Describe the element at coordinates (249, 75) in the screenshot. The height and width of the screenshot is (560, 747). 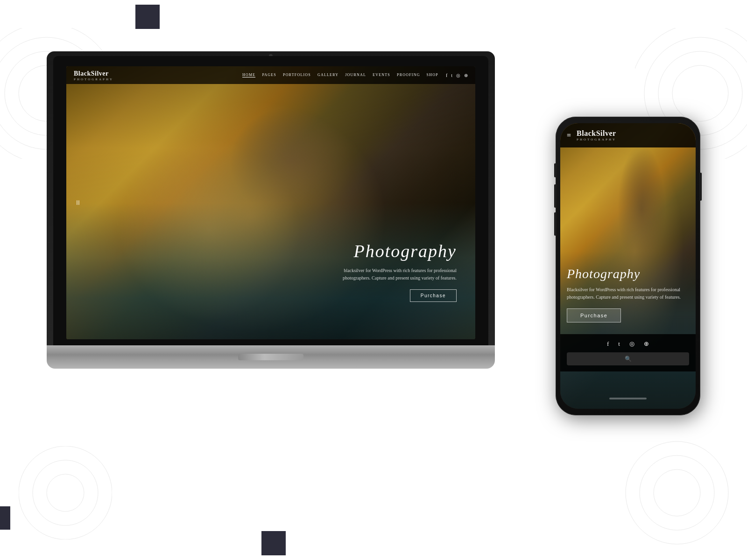
I see `nav-home: HOME` at that location.